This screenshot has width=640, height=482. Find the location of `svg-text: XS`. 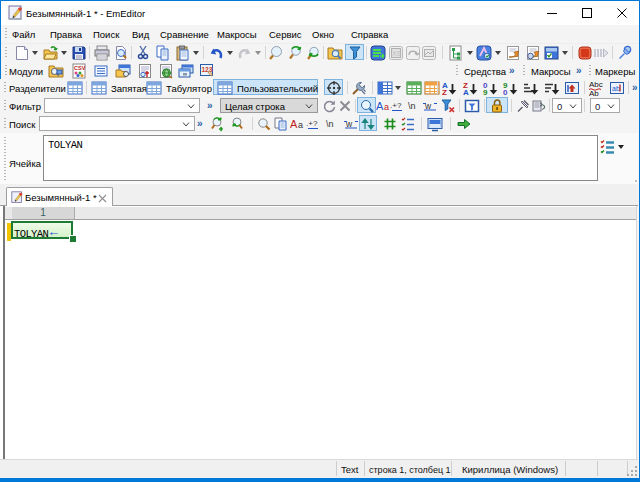

svg-text: XS is located at coordinates (397, 54).